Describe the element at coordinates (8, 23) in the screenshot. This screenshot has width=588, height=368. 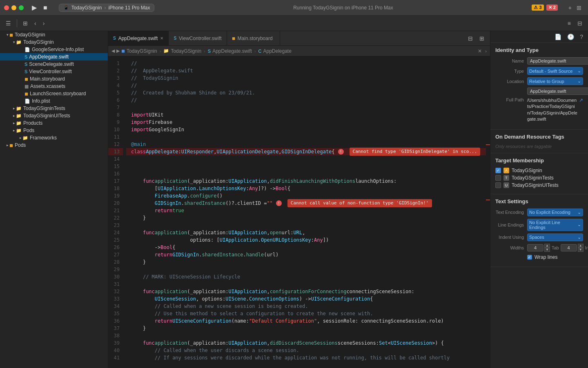
I see `sidebar-toggle: ☰` at that location.